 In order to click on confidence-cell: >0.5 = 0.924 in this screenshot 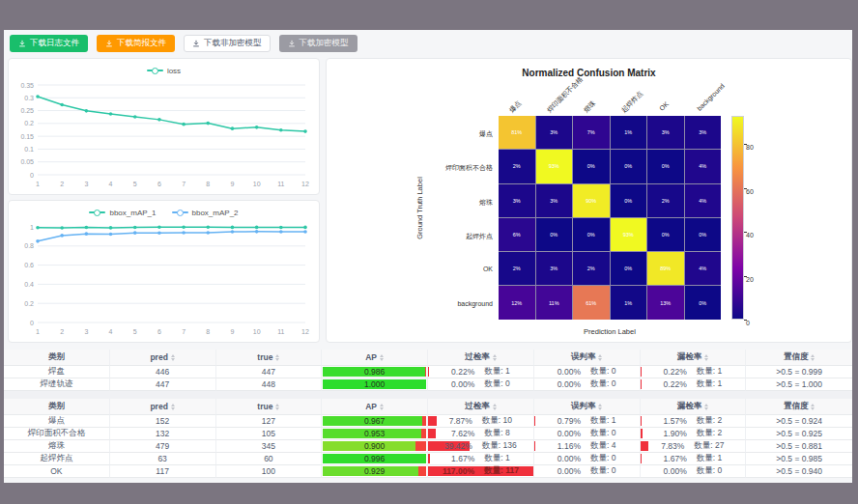, I will do `click(799, 421)`.